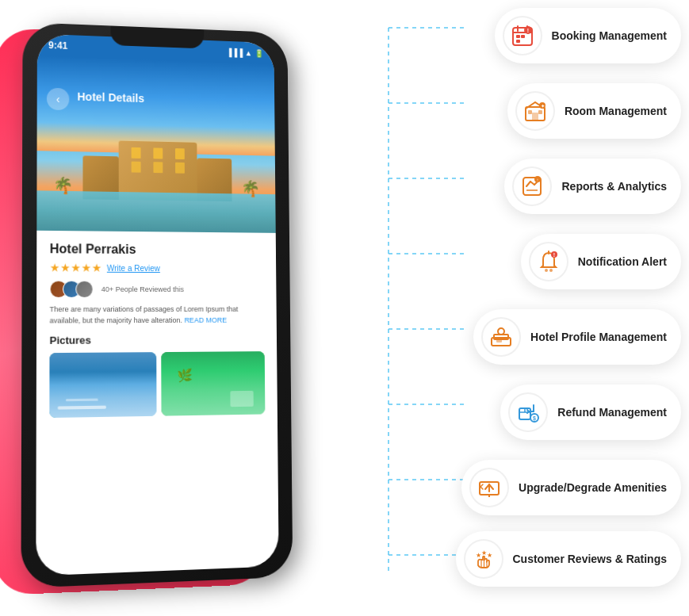  I want to click on upgrade-icon, so click(489, 488).